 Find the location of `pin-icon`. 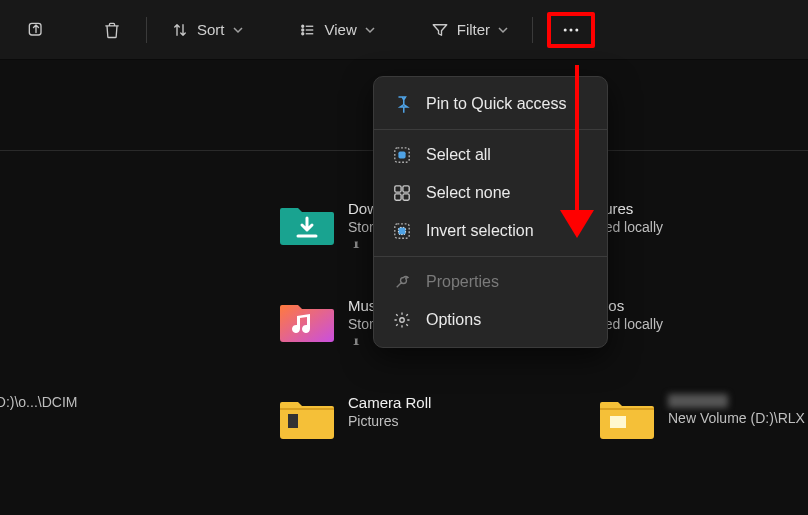

pin-icon is located at coordinates (402, 104).